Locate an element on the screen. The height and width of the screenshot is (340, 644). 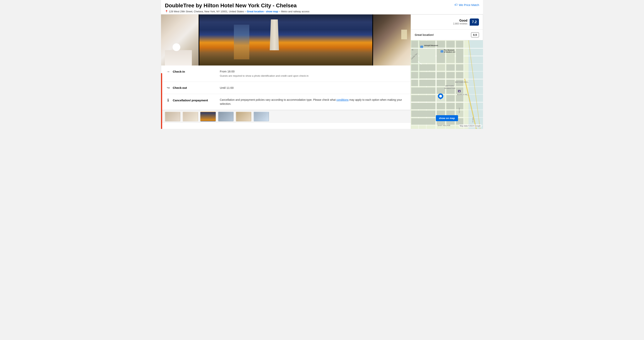
svg-text: EAST VILLAGE is located at coordinates (444, 125).